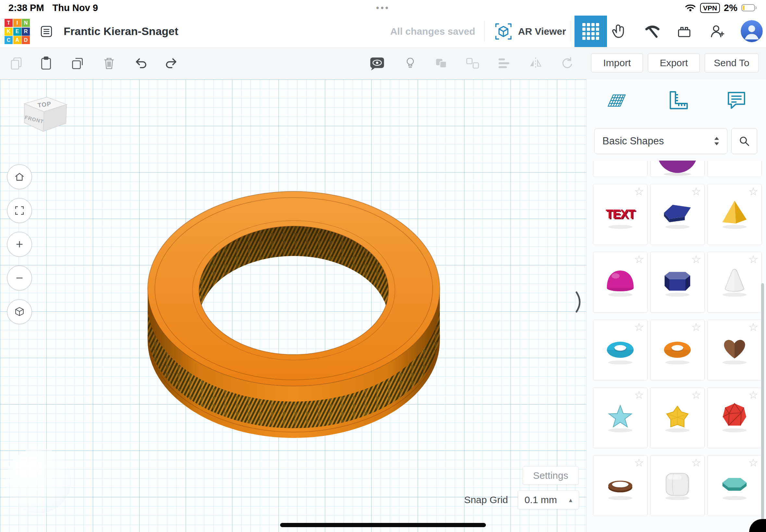  I want to click on undo-icon, so click(141, 63).